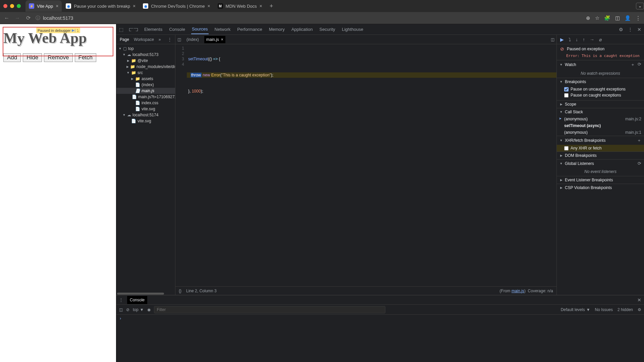  I want to click on more-icon: ⋮, so click(630, 29).